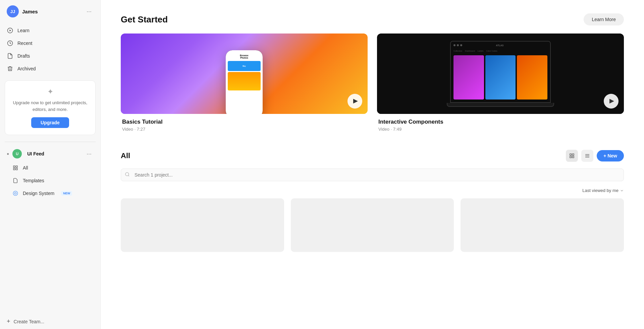  What do you see at coordinates (8, 154) in the screenshot?
I see `collapse-icon: ●` at bounding box center [8, 154].